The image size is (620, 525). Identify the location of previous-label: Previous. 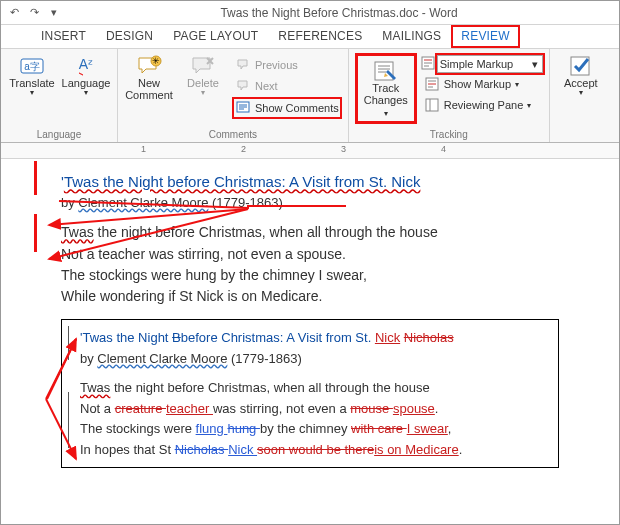
(276, 65).